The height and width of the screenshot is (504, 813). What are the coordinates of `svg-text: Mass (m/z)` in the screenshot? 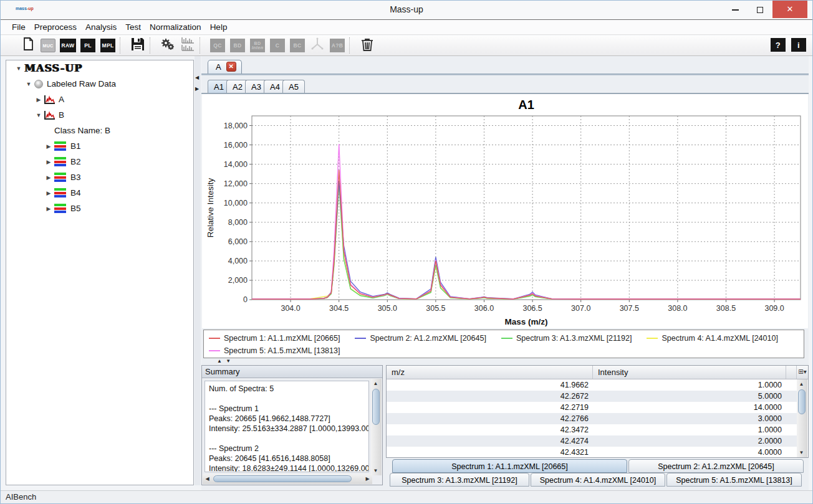 It's located at (526, 321).